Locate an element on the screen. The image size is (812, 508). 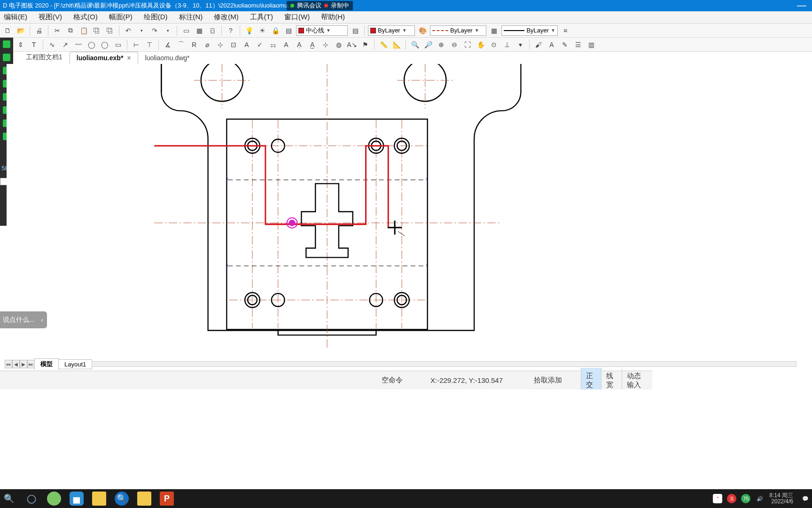
paste-icon: 📋 is located at coordinates (84, 31).